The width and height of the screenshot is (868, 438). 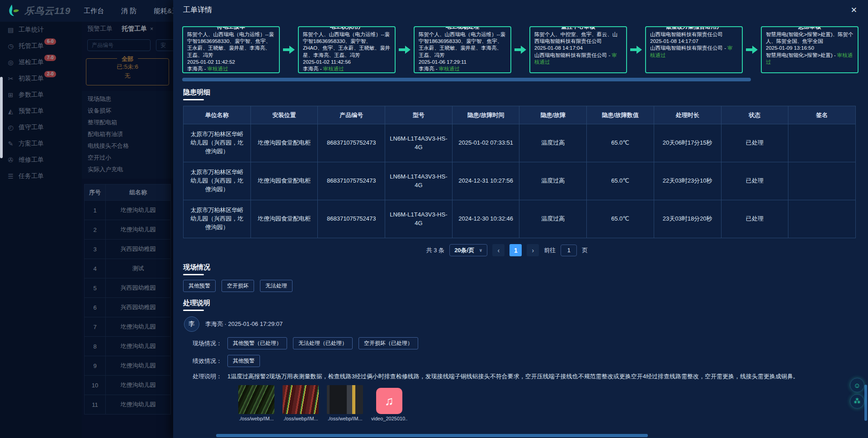 I want to click on cell: 太原市万柏林区华峪幼儿园（兴西园，圪僚沟园）, so click(x=217, y=143).